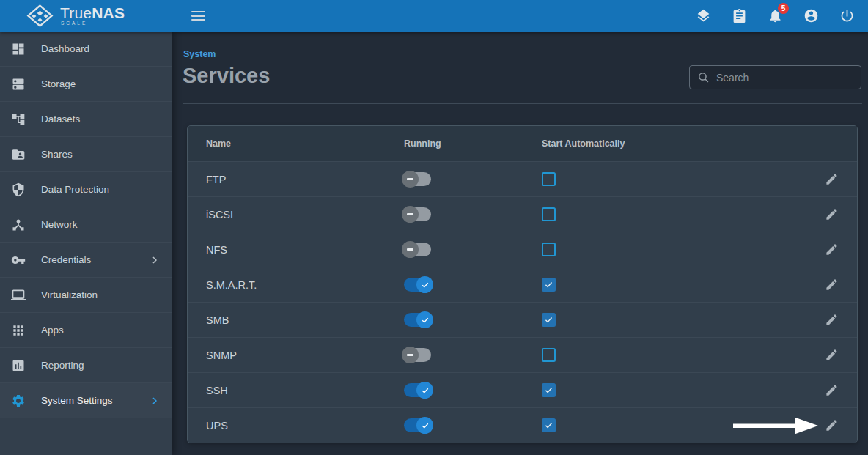 Image resolution: width=868 pixels, height=455 pixels. I want to click on table-row: SNMP, so click(522, 355).